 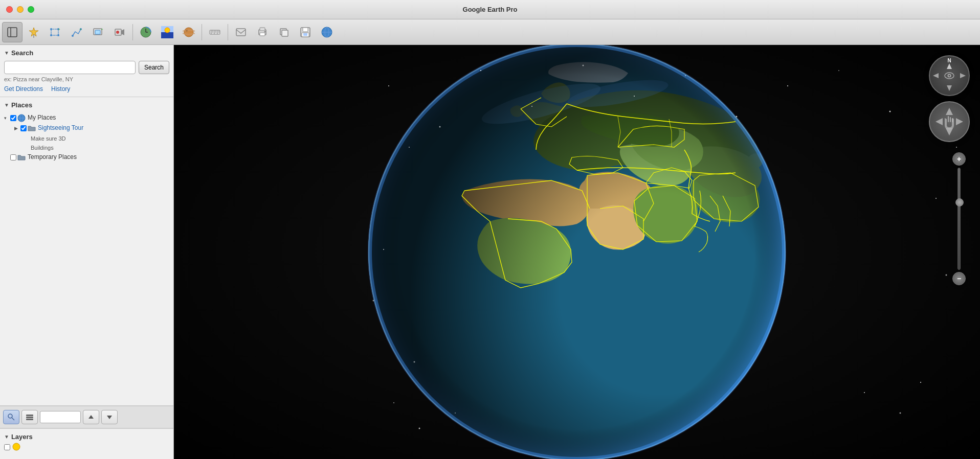 I want to click on minimize-button, so click(x=20, y=9).